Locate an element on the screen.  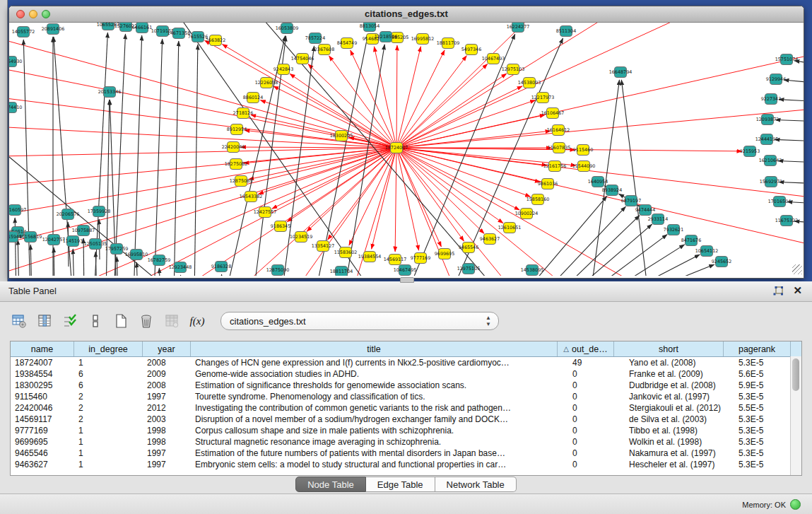
table-row: 911546021997Tourette syndrome. Phenomeno… is located at coordinates (406, 397).